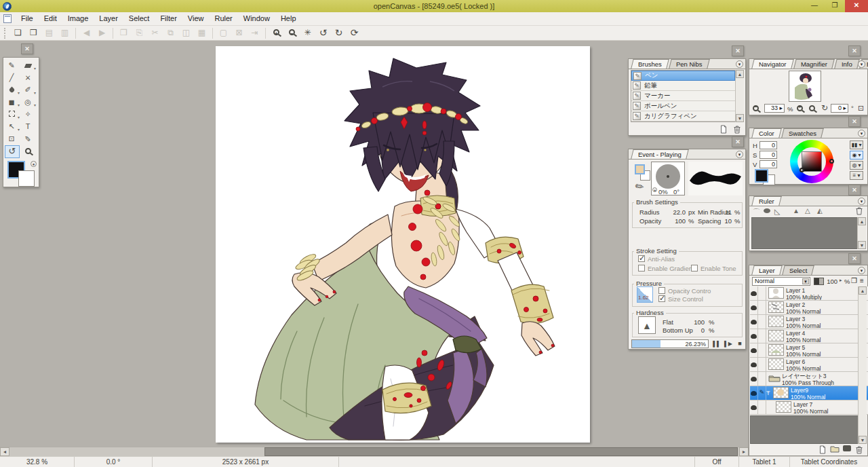 The height and width of the screenshot is (467, 868). Describe the element at coordinates (684, 86) in the screenshot. I see `brush-item-pencil: ✎鉛筆` at that location.